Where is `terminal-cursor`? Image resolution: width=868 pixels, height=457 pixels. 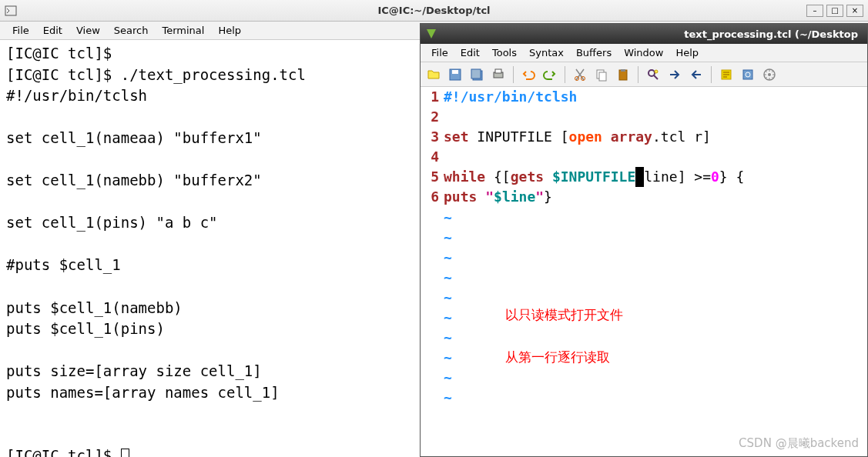
terminal-cursor is located at coordinates (125, 452).